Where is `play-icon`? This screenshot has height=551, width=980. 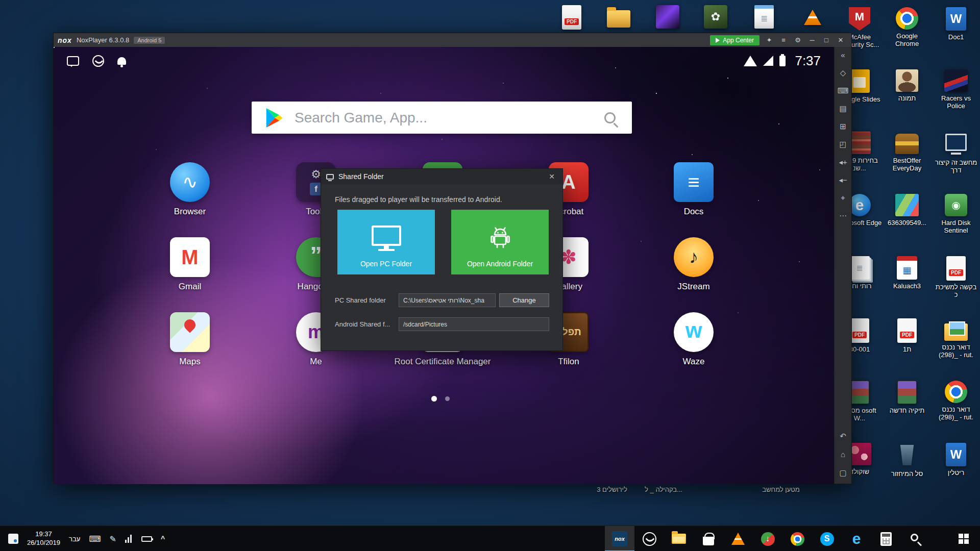 play-icon is located at coordinates (718, 40).